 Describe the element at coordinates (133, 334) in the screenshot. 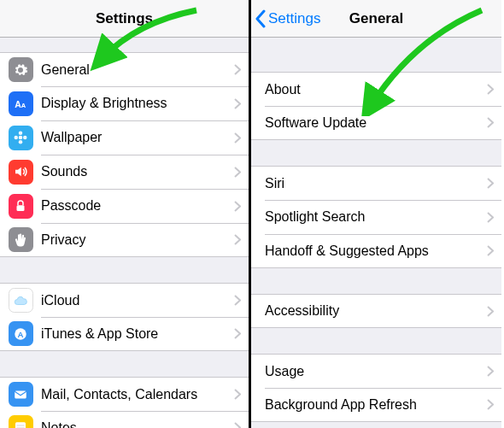

I see `row-label-itunes: iTunes & App Store` at that location.